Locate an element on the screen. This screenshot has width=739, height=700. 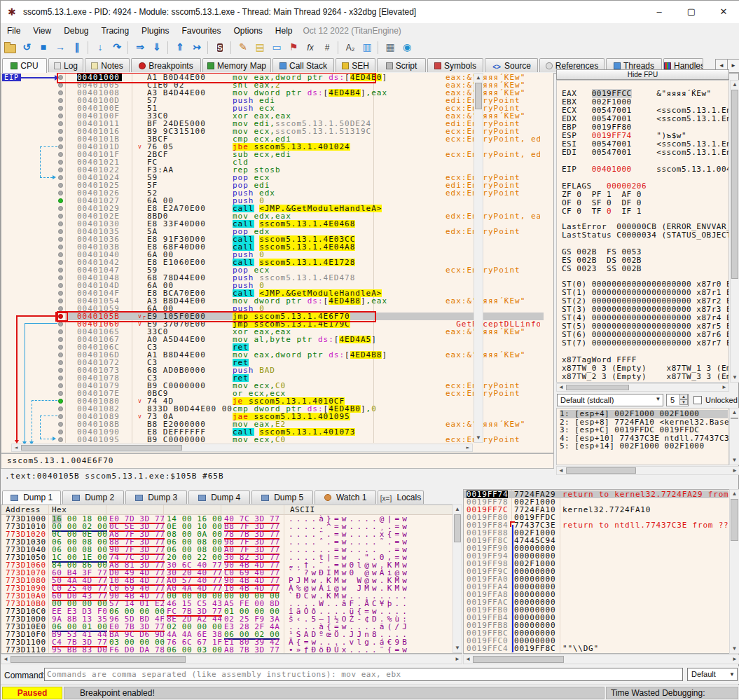
disasm-row: 0040102652push edxedx:EntryPoint is located at coordinates (305, 193).